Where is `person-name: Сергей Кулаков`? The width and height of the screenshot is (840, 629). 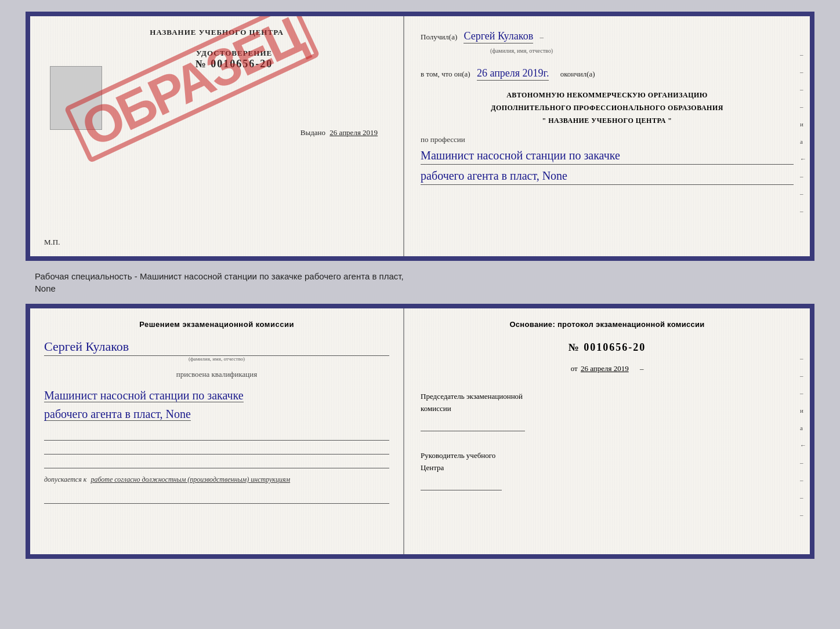
person-name: Сергей Кулаков is located at coordinates (217, 348).